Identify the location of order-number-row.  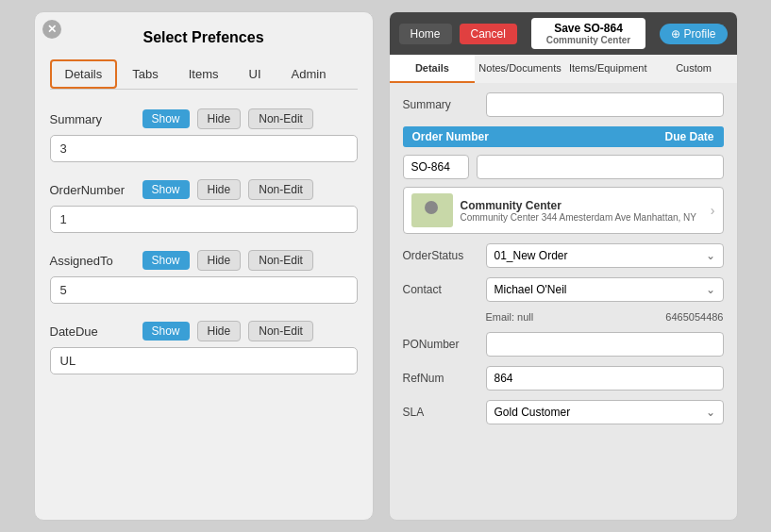
(563, 167).